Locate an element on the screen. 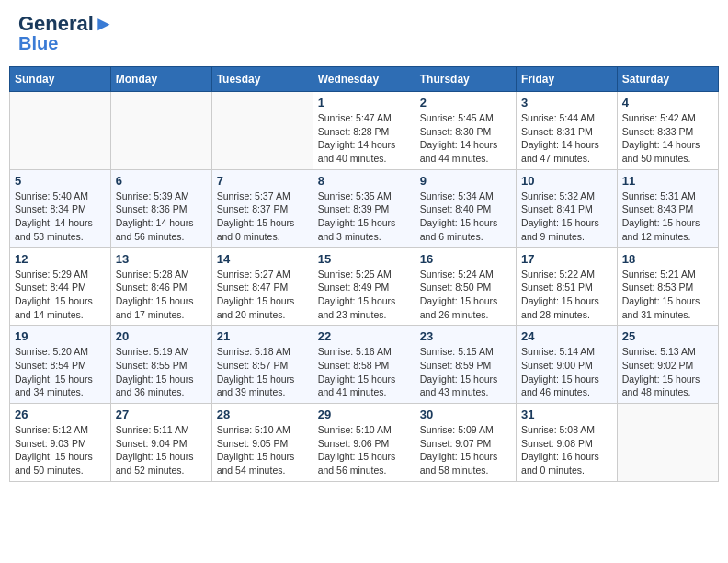 This screenshot has height=563, width=728. day-number: 15 is located at coordinates (364, 259).